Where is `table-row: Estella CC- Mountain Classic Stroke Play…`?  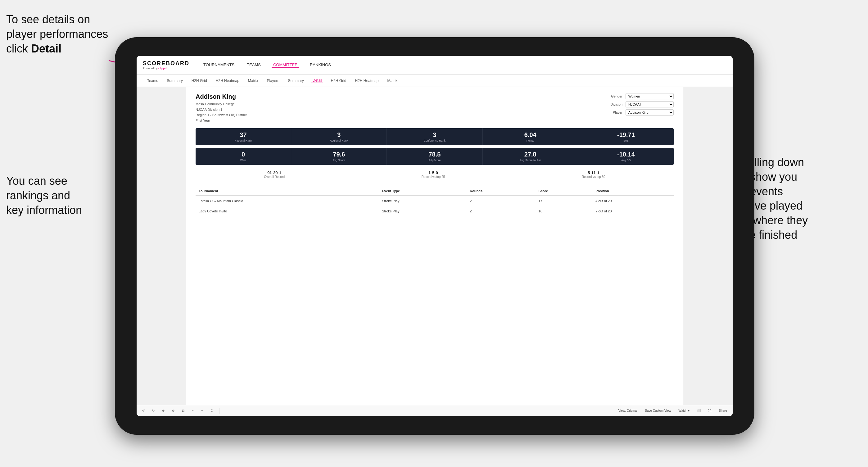 table-row: Estella CC- Mountain Classic Stroke Play… is located at coordinates (435, 201).